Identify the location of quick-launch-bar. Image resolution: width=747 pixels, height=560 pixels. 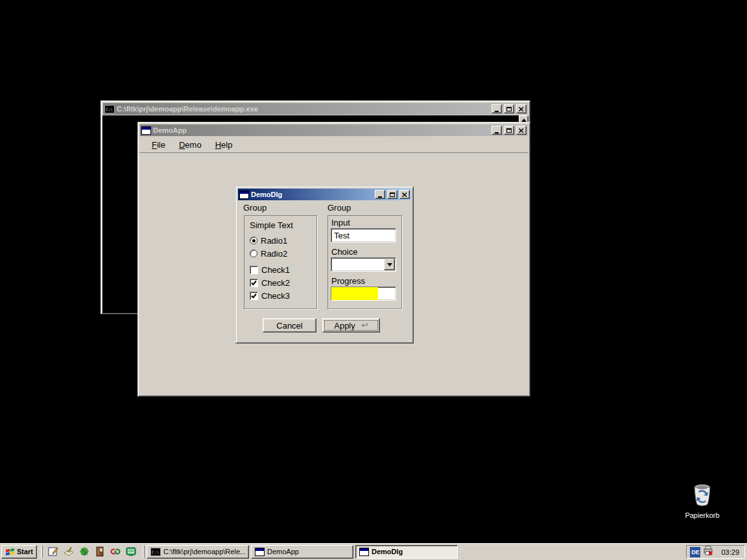
(92, 552).